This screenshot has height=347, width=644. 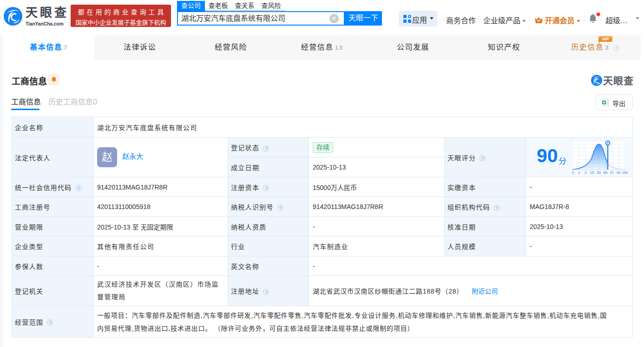 I want to click on svg-text: 97, so click(x=612, y=173).